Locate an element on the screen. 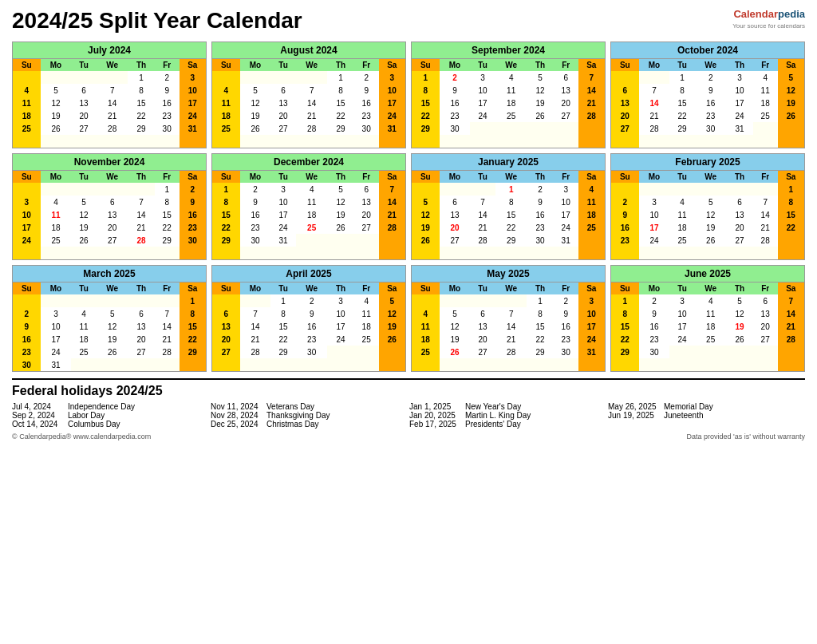 This screenshot has height=644, width=817. holiday-name: Independence Day is located at coordinates (101, 407).